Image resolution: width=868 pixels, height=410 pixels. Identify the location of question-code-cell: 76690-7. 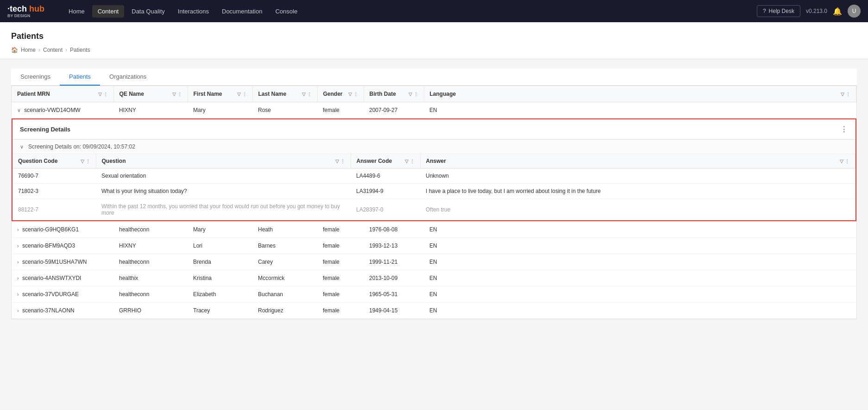
(54, 176).